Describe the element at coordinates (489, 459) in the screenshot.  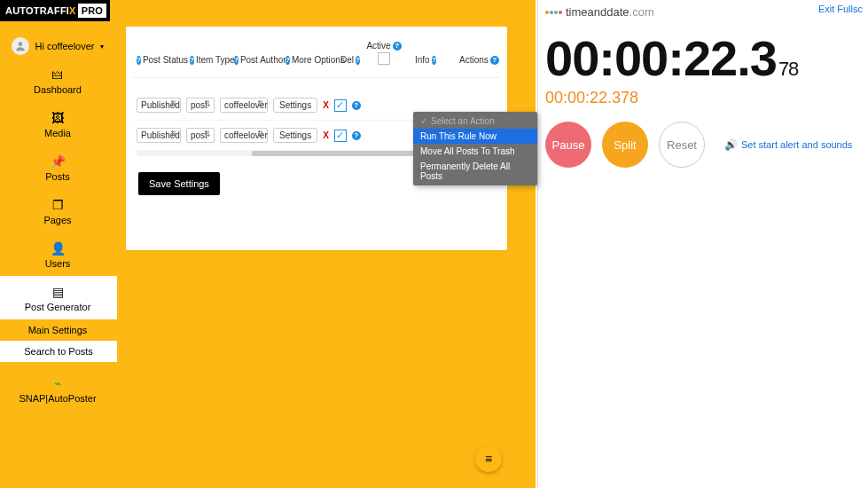
I see `hamburger-icon: ≡` at that location.